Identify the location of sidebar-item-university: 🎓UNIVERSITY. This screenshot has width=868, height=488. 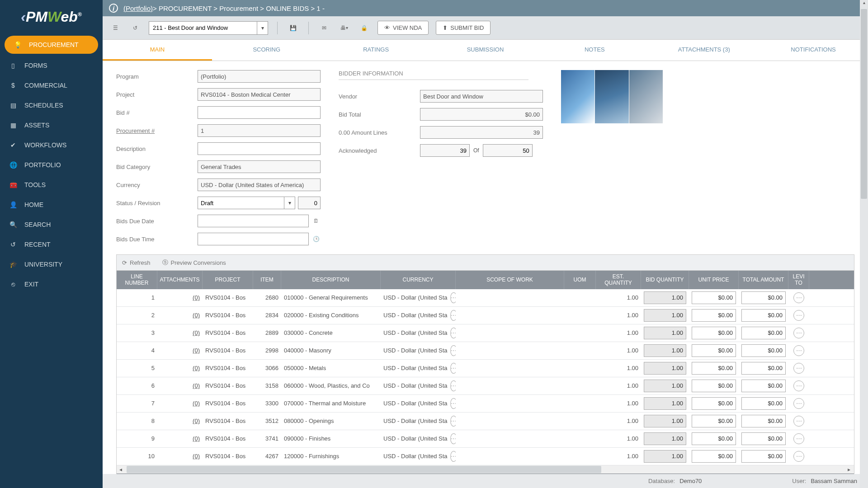
(52, 264).